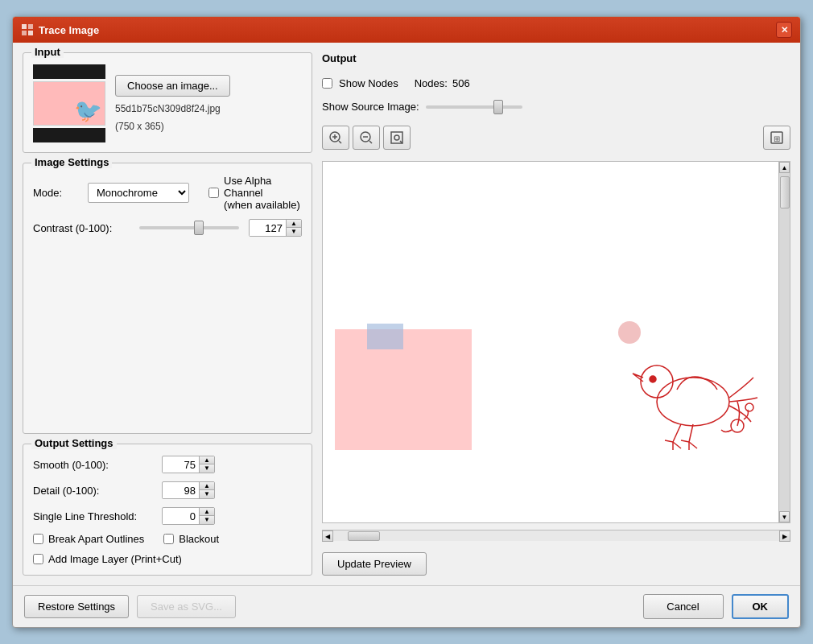 This screenshot has height=644, width=813. Describe the element at coordinates (189, 228) in the screenshot. I see `contrast-slider-track` at that location.